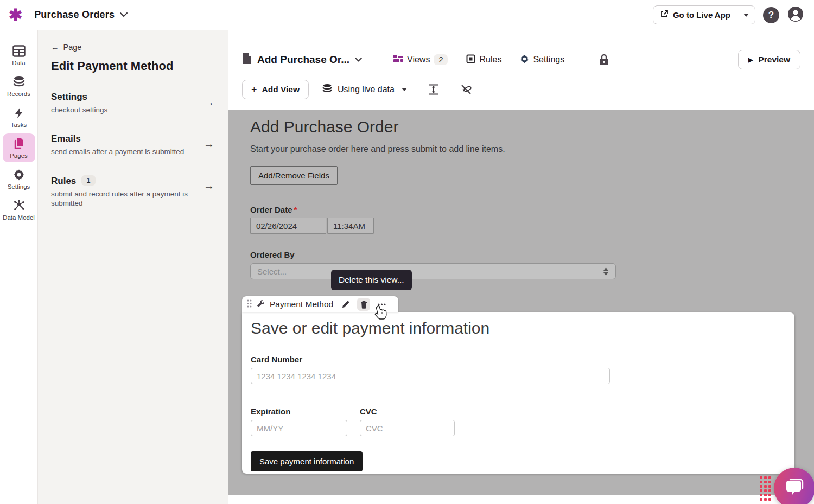 This screenshot has height=504, width=814. What do you see at coordinates (604, 60) in the screenshot?
I see `lock-icon` at bounding box center [604, 60].